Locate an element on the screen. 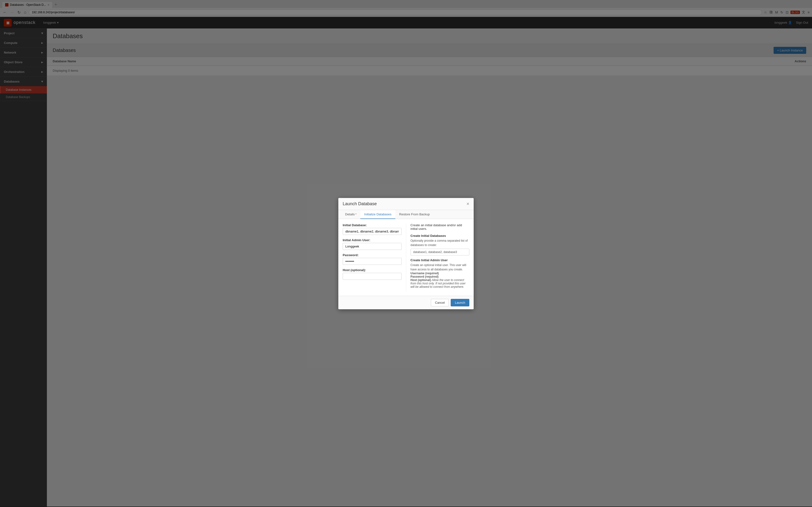 This screenshot has height=507, width=812. password-input is located at coordinates (372, 262).